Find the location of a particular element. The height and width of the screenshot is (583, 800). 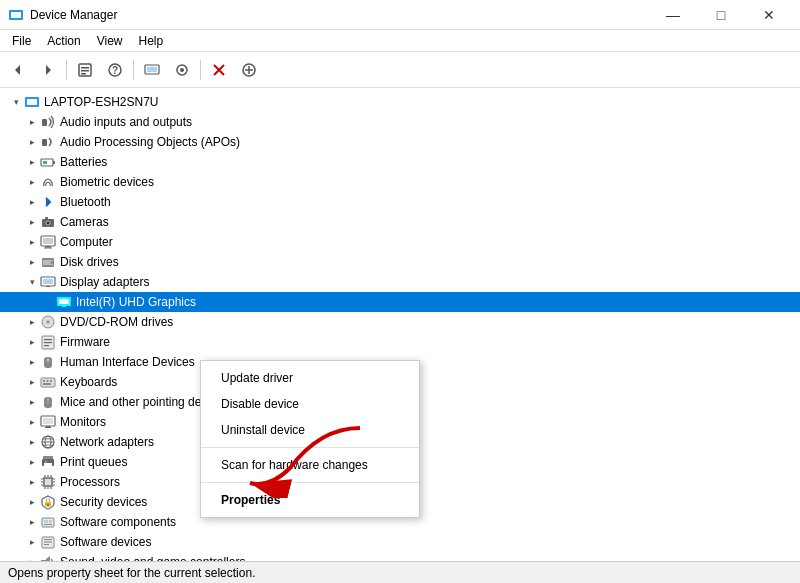

toolbar-forward is located at coordinates (48, 70).